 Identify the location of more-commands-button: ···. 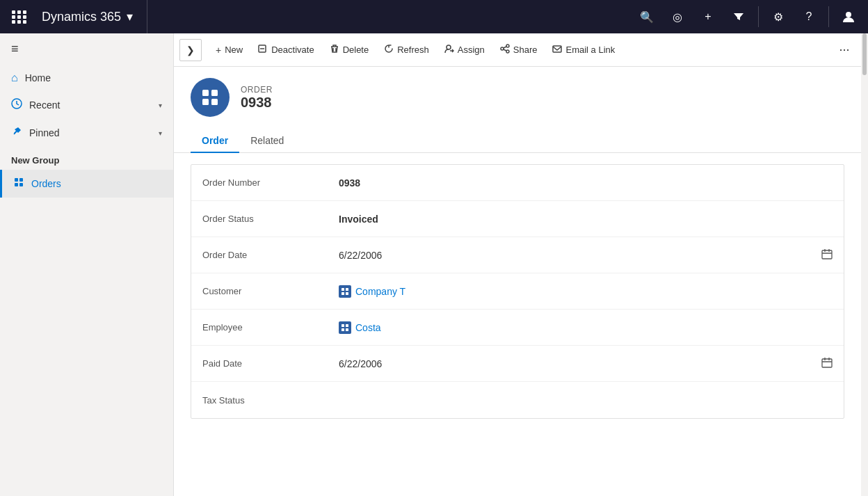
(844, 50).